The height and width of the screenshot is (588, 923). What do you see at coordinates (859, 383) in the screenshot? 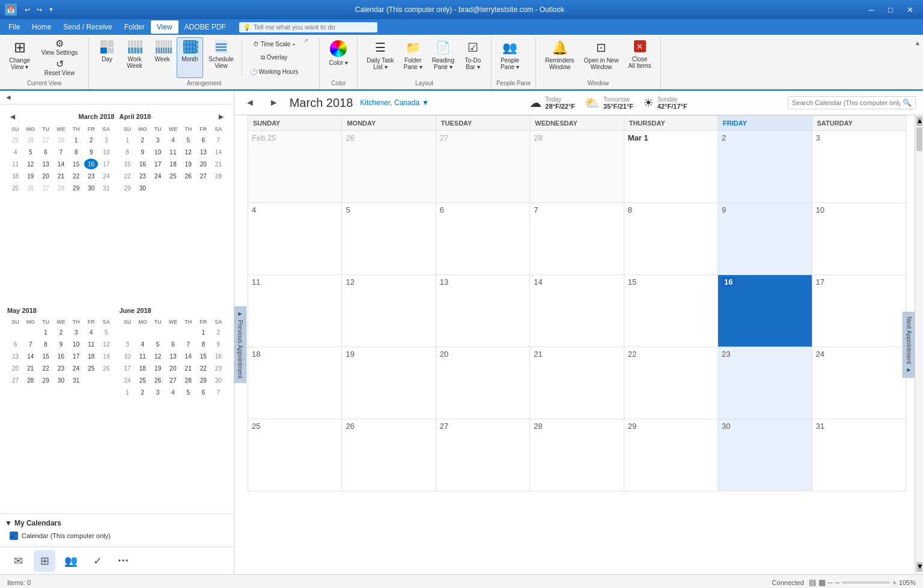
I see `calendar-cell: 24` at bounding box center [859, 383].